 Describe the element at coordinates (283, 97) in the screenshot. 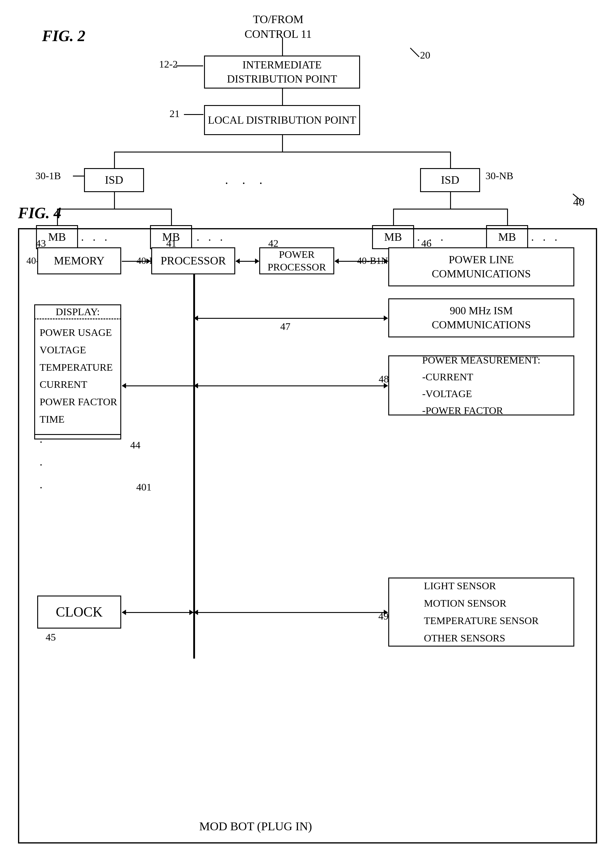

I see `line-intermediate-to-local` at that location.